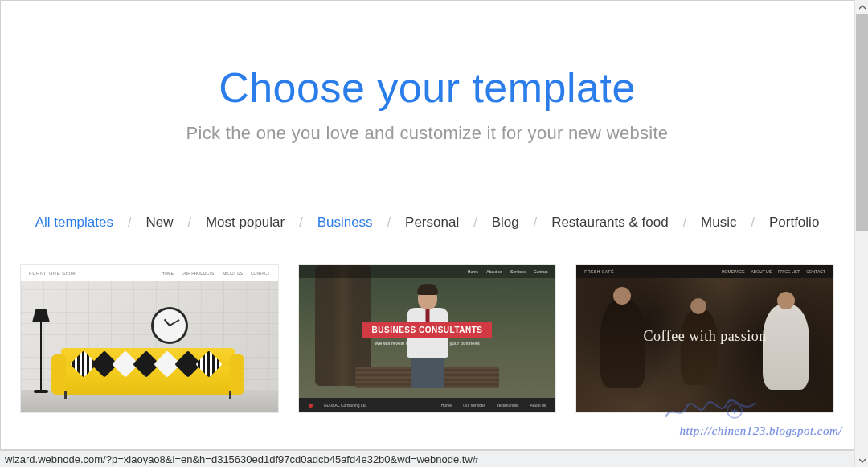 The height and width of the screenshot is (467, 868). What do you see at coordinates (241, 460) in the screenshot?
I see `status-url: wizard.webnode.com/?p=xiaoyao8&l=en&h=d3…` at bounding box center [241, 460].